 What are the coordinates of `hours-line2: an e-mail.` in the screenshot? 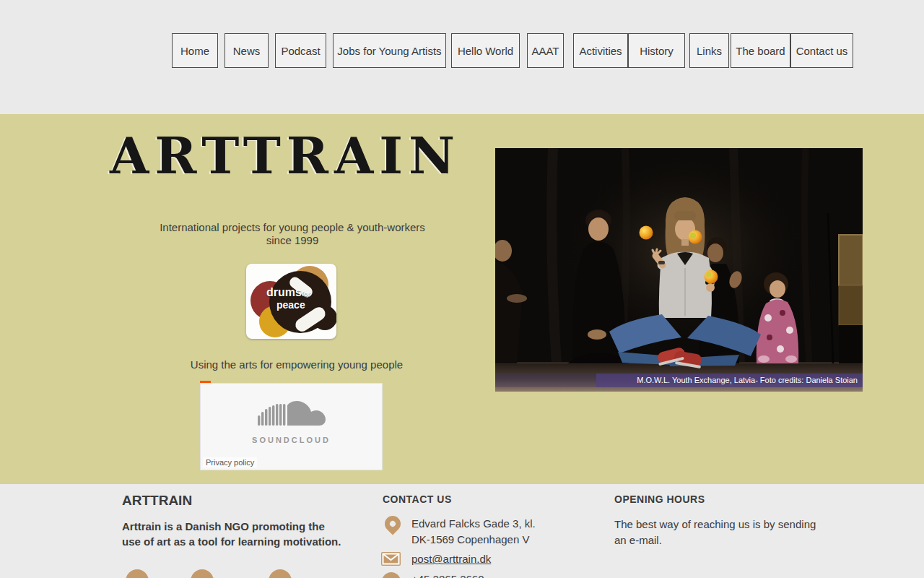 It's located at (715, 540).